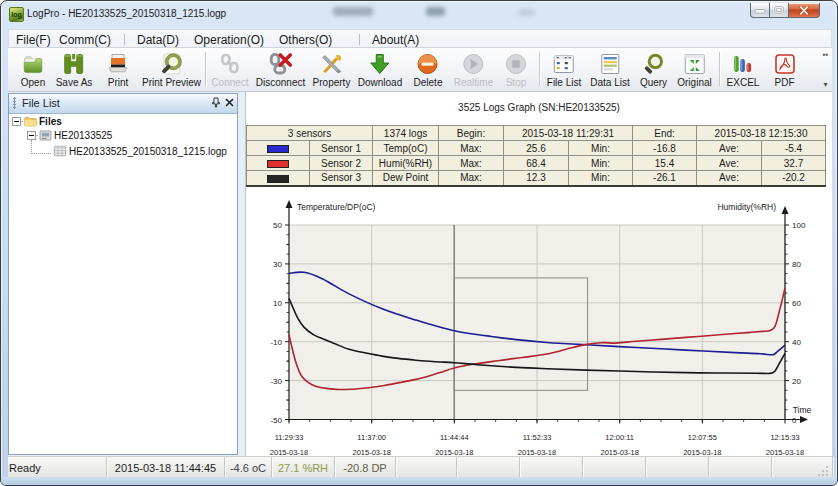 This screenshot has height=486, width=838. What do you see at coordinates (796, 304) in the screenshot?
I see `right-tick-label: 60` at bounding box center [796, 304].